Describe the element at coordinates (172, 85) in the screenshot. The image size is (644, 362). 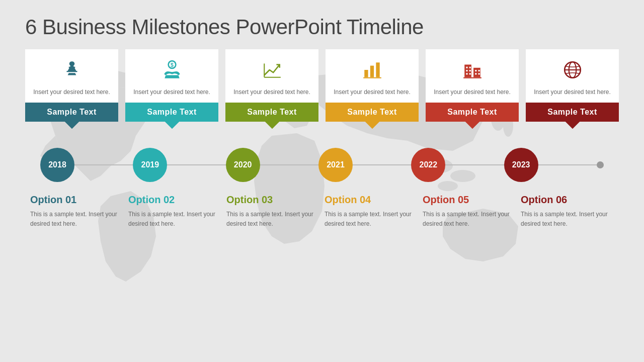
I see `milestone-card-2: $ Insert your desired text here. Sample …` at that location.